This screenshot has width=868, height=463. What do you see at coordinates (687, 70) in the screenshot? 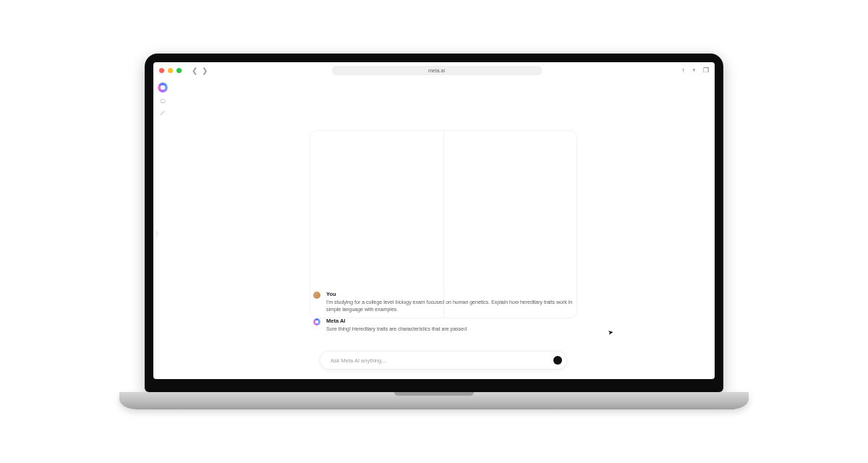
I see `browser-actions: ↑ + ❐` at bounding box center [687, 70].